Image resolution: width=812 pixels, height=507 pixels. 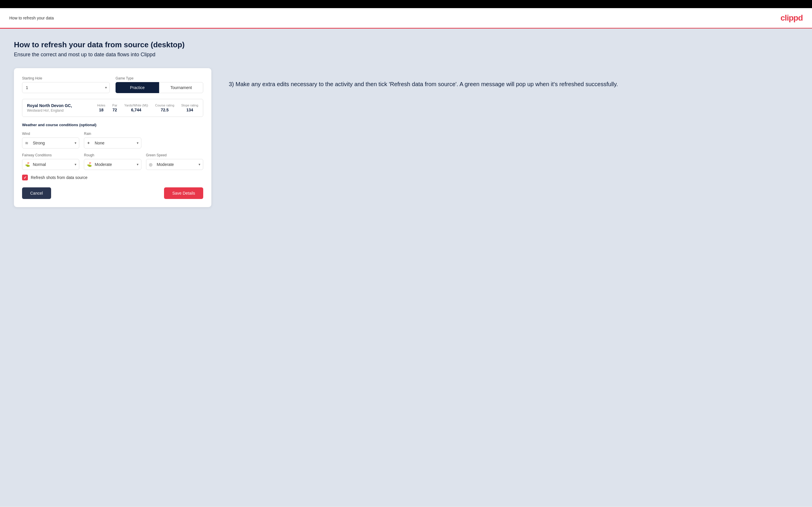 What do you see at coordinates (190, 105) in the screenshot?
I see `slope-rating-label: Slope rating` at bounding box center [190, 105].